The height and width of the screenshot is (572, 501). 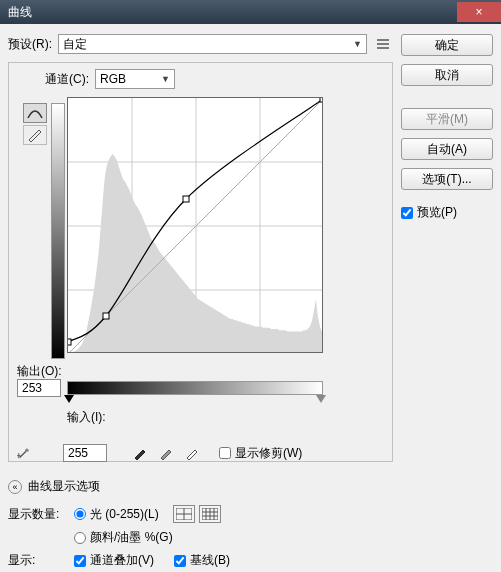 I want to click on grid-coarse-icon, so click(x=184, y=514).